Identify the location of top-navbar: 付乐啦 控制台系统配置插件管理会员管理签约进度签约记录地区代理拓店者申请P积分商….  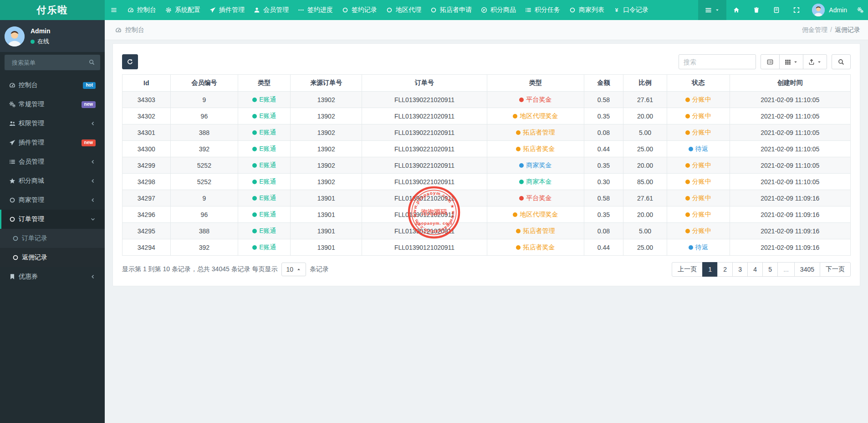
(434, 10).